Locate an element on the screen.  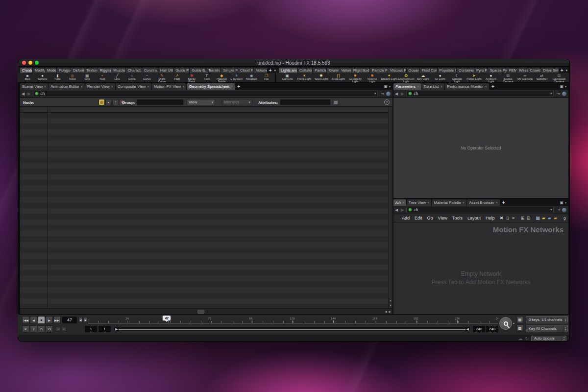
shelf-tab: Model is located at coordinates (51, 71).